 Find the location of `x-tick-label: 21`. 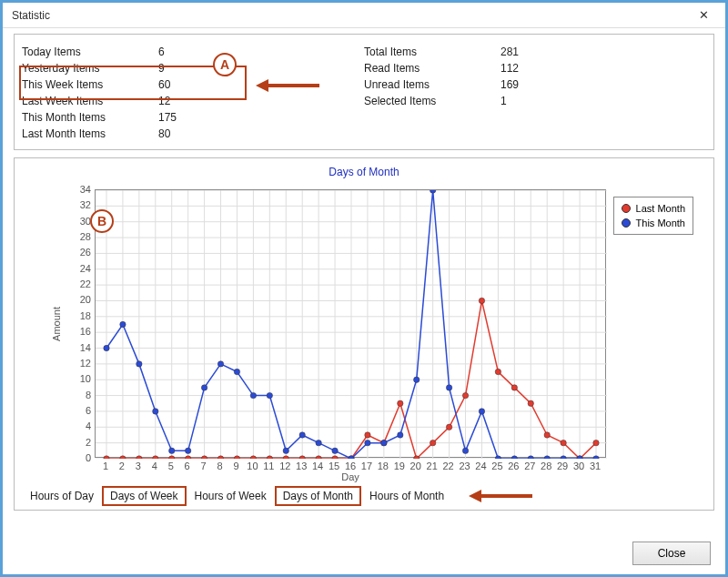

x-tick-label: 21 is located at coordinates (432, 466).